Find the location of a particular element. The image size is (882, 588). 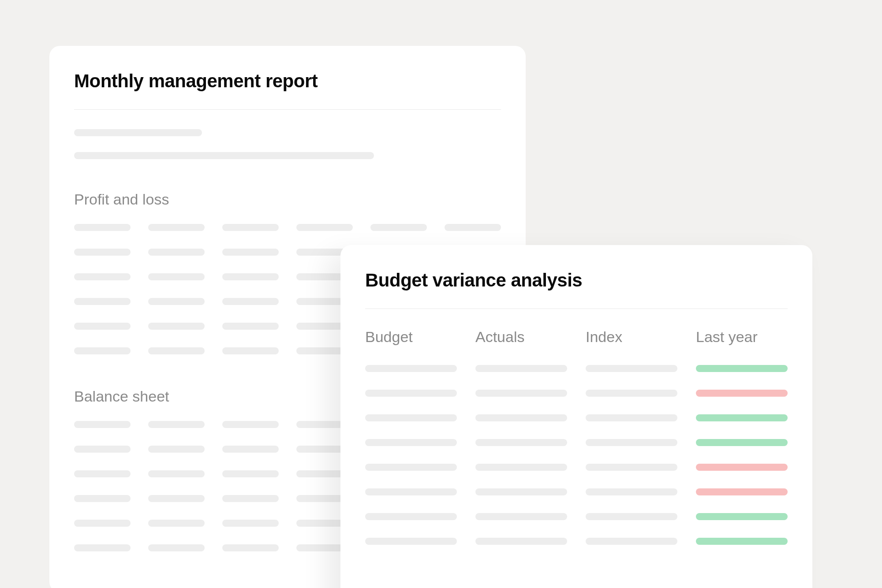

column-header-last-year: Last year is located at coordinates (742, 337).